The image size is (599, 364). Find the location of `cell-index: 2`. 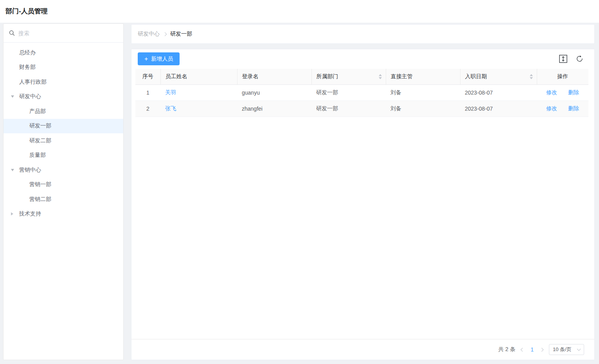

cell-index: 2 is located at coordinates (148, 109).